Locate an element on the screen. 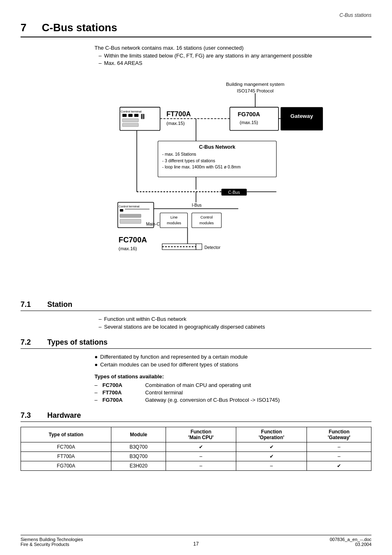 Image resolution: width=392 pixels, height=555 pixels. svg-text: Control is located at coordinates (207, 217).